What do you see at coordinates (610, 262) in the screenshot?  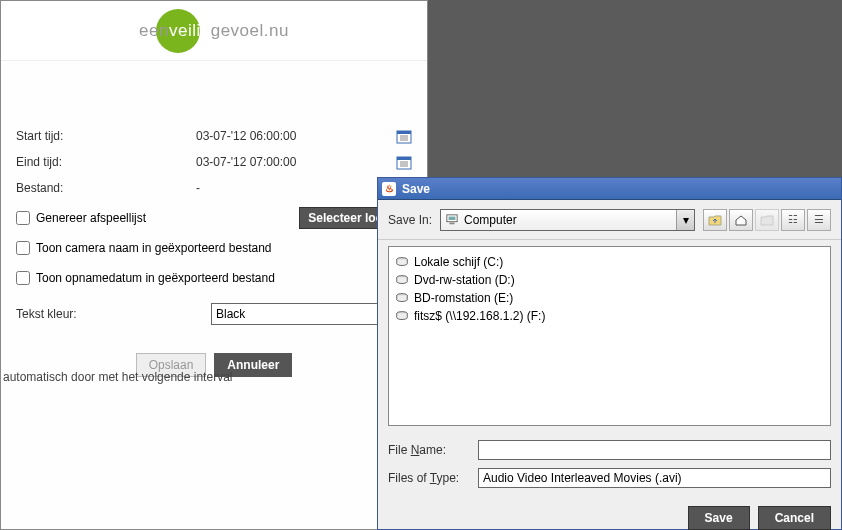 I see `drive-item: Lokale schijf (C:)` at bounding box center [610, 262].